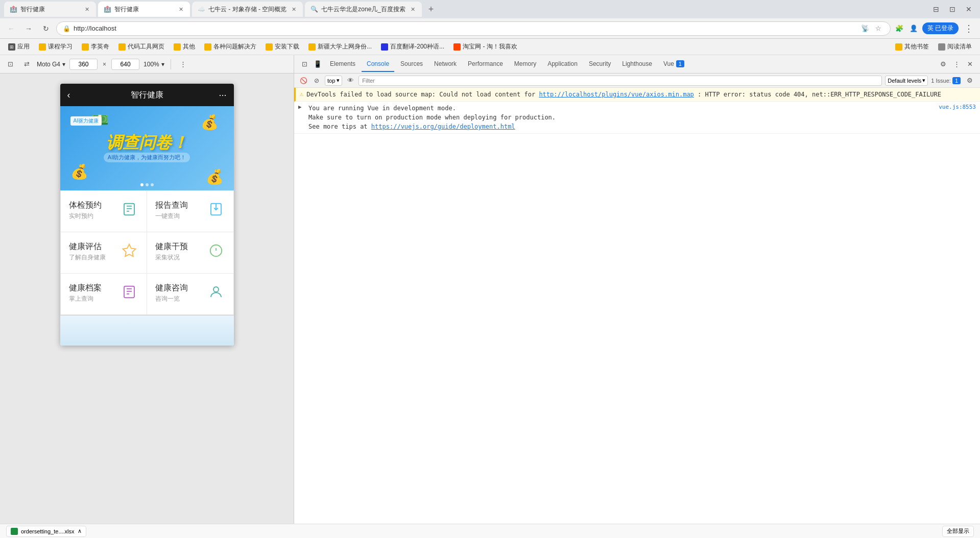 This screenshot has height=538, width=980. I want to click on bookmark-codetools: 代码工具网页, so click(141, 47).